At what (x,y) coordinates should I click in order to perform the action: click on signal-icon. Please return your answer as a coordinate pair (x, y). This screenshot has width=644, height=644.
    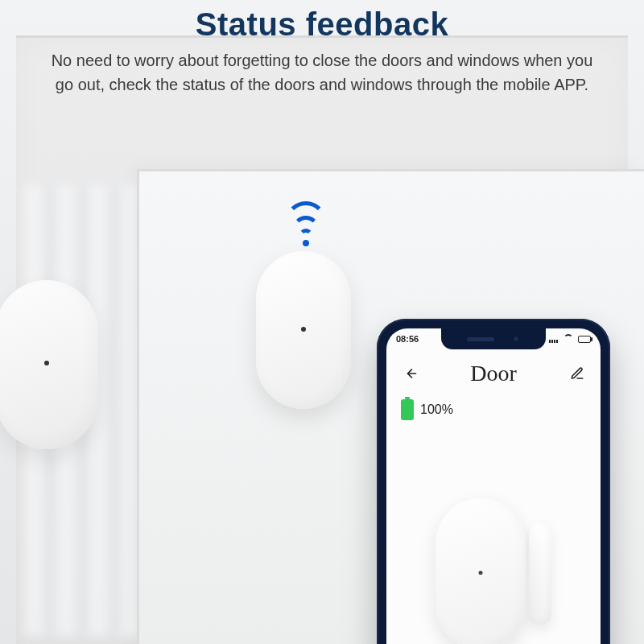
    Looking at the image, I should click on (554, 339).